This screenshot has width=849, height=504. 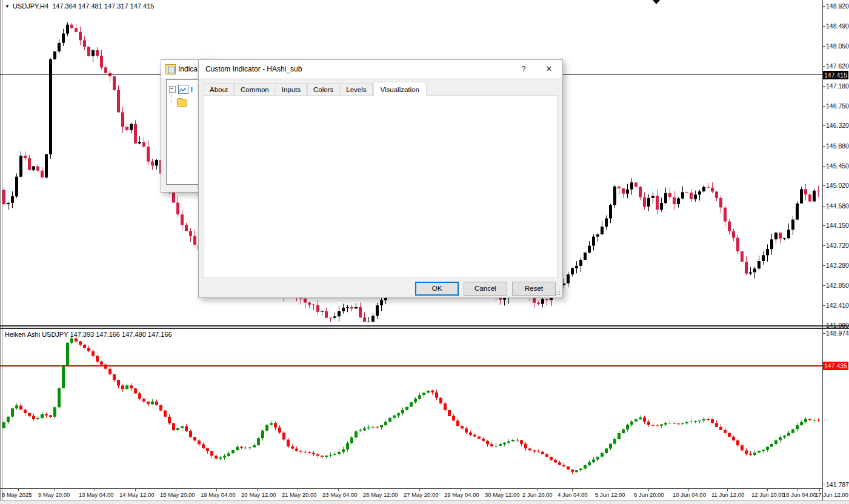 I want to click on time-label: 15 May 20:00, so click(x=178, y=494).